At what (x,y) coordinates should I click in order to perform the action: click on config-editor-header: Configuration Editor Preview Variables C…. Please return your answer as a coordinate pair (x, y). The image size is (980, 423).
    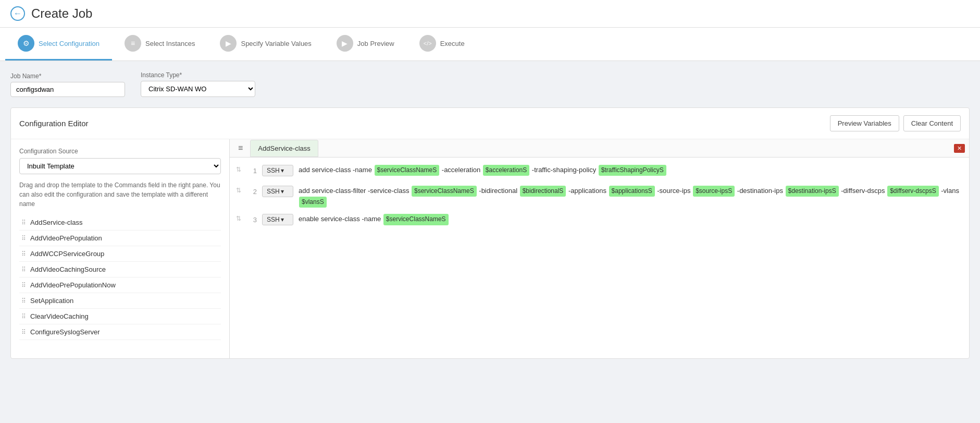
    Looking at the image, I should click on (490, 124).